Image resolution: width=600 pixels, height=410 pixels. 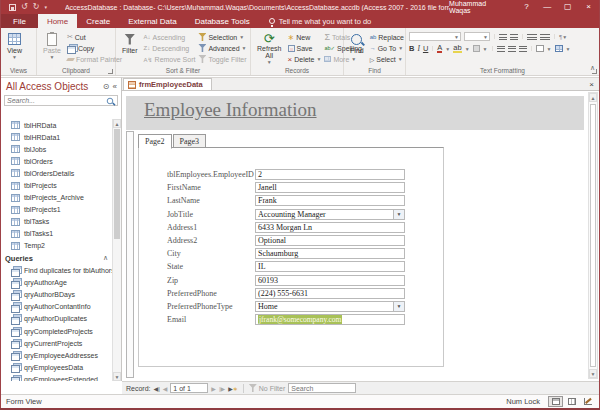 What do you see at coordinates (12, 8) in the screenshot?
I see `save-icon` at bounding box center [12, 8].